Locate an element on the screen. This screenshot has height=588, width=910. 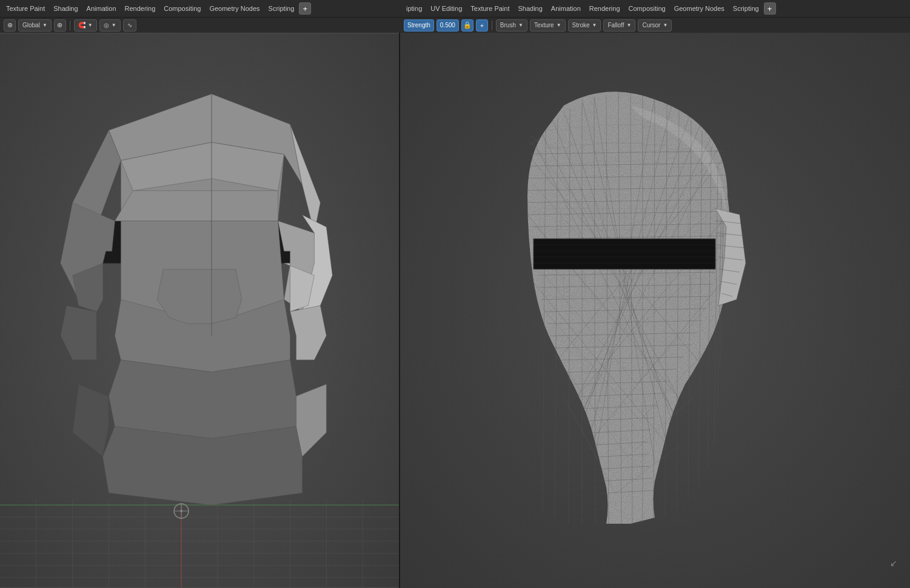
tab-compositing: Compositing is located at coordinates (182, 8).